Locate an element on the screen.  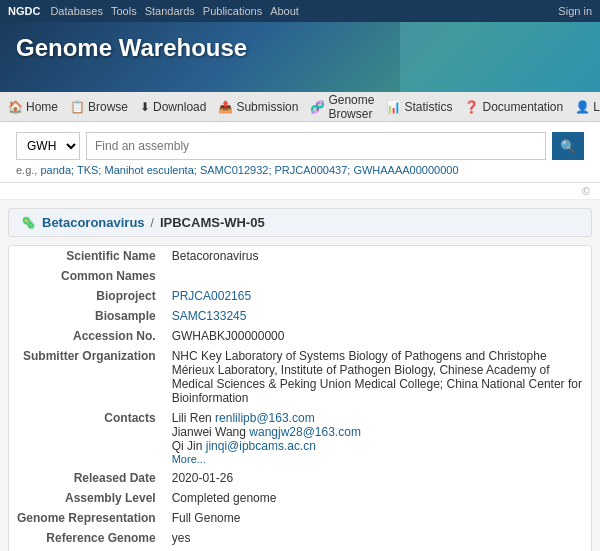
more-contacts-link: More... is located at coordinates (378, 459).